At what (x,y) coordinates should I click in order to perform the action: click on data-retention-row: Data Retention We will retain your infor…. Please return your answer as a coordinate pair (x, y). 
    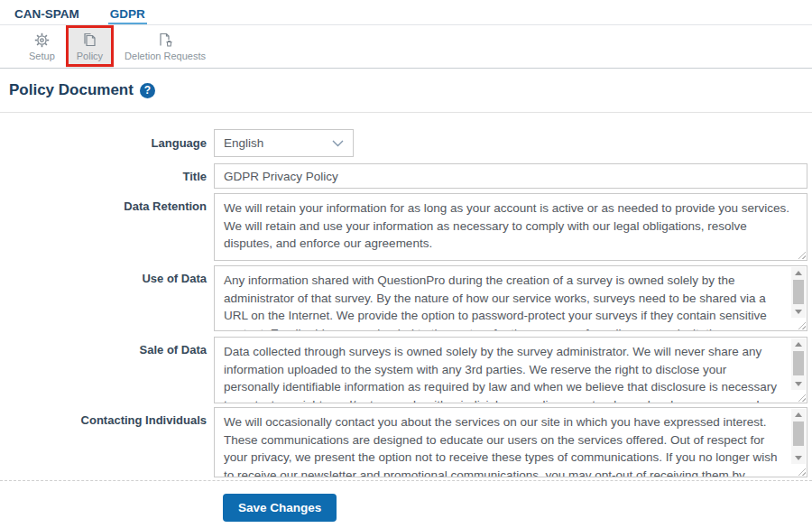
    Looking at the image, I should click on (404, 227).